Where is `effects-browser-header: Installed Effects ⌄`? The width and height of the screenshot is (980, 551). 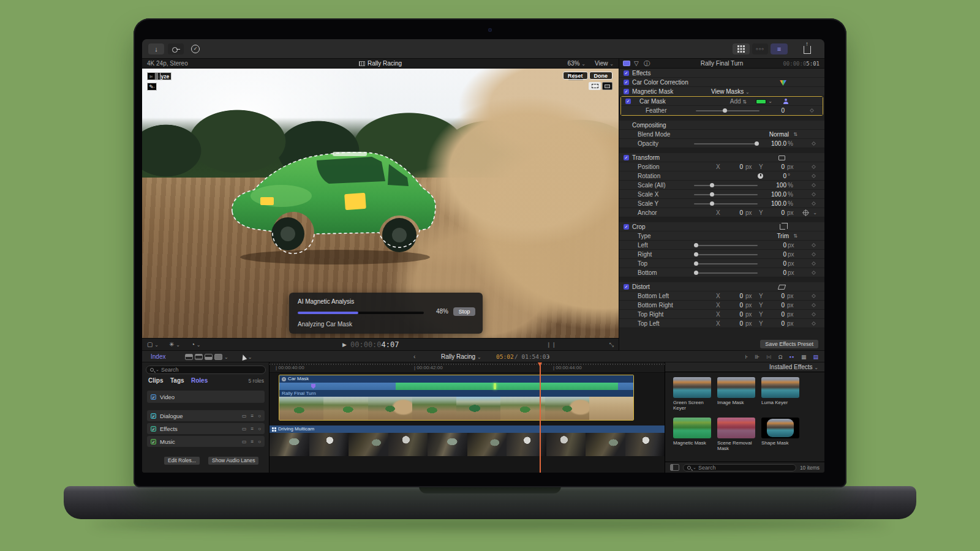
effects-browser-header: Installed Effects ⌄ is located at coordinates (745, 367).